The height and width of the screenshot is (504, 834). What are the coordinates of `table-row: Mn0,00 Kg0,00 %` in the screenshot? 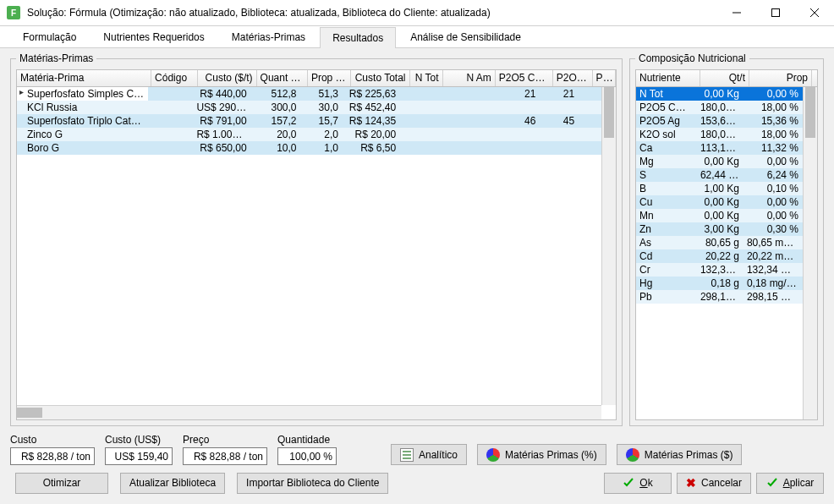 It's located at (719, 216).